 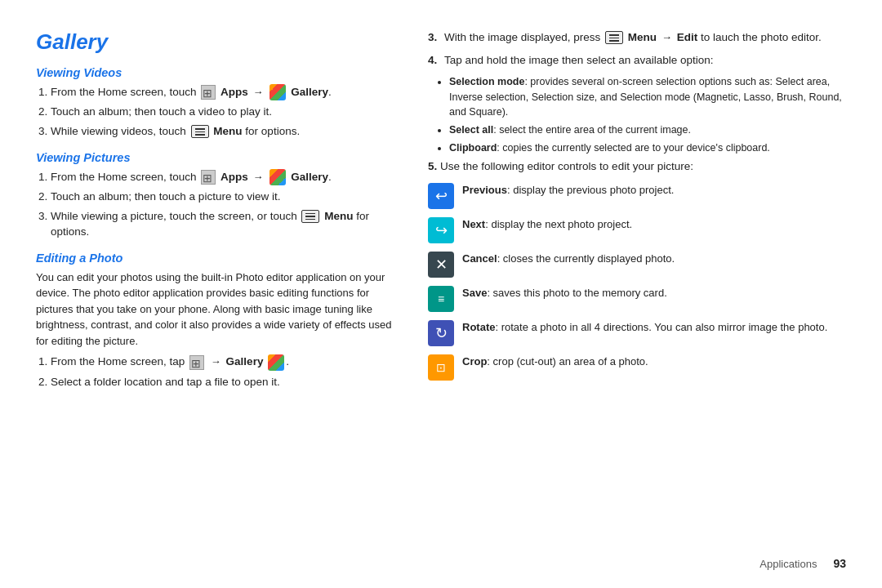 What do you see at coordinates (637, 368) in the screenshot?
I see `control-crop: ⊡ Crop: crop (cut-out) an area of a phot…` at bounding box center [637, 368].